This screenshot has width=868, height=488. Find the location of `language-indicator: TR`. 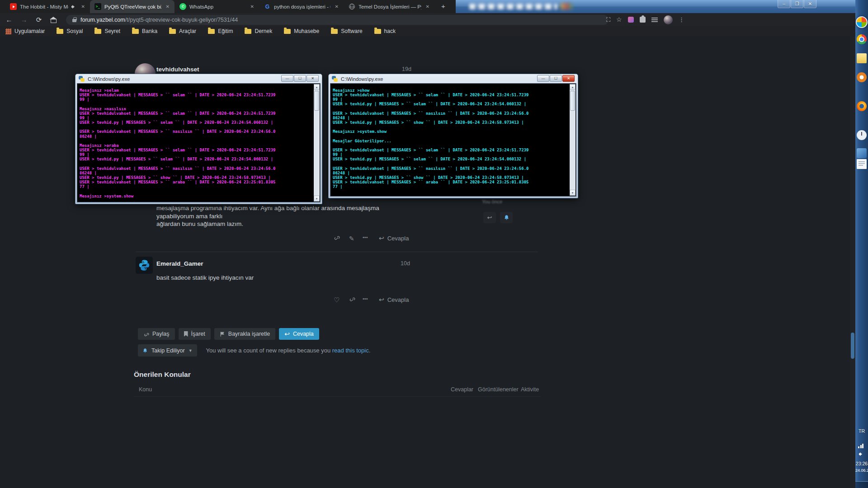

language-indicator: TR is located at coordinates (862, 431).